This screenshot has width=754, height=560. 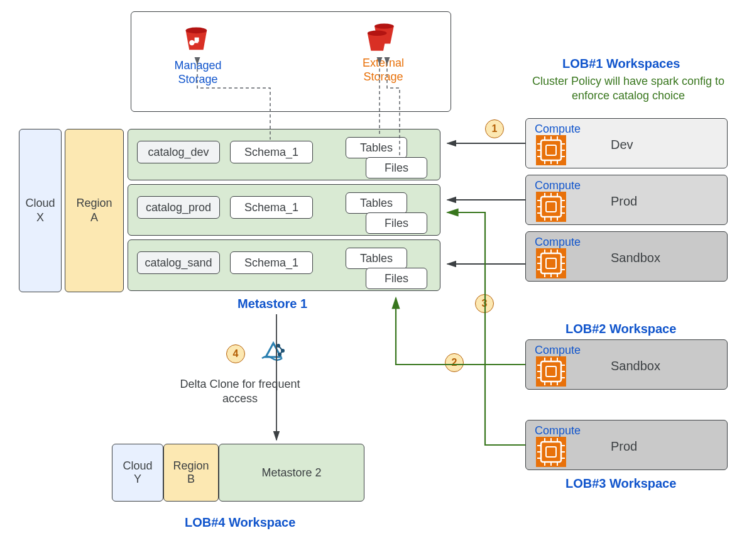 What do you see at coordinates (376, 258) in the screenshot?
I see `tables-sand: Tables` at bounding box center [376, 258].